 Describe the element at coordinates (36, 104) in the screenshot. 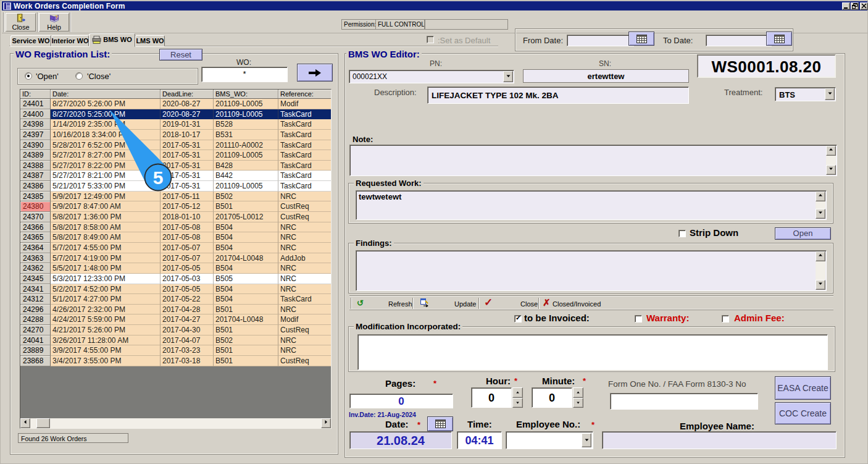

I see `cell-id: 24401` at that location.